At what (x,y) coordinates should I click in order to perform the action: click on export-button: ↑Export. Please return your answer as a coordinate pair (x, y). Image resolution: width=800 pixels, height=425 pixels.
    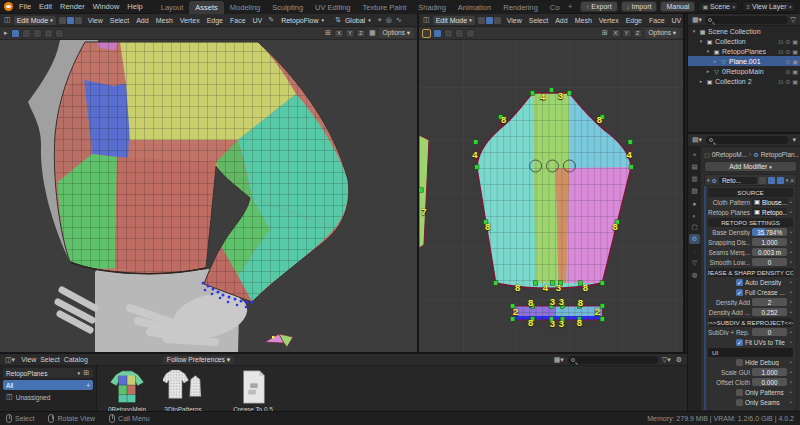
    Looking at the image, I should click on (598, 6).